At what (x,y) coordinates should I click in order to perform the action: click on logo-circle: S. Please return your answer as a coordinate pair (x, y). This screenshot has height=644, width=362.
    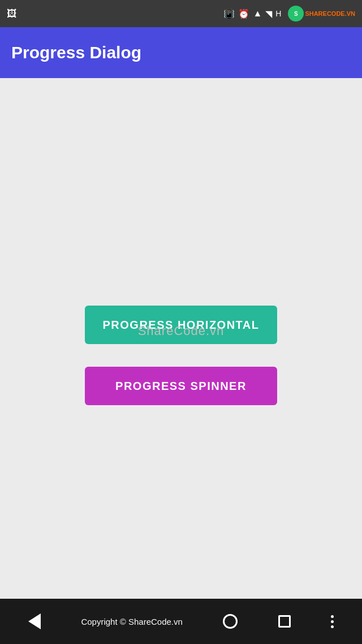
    Looking at the image, I should click on (296, 14).